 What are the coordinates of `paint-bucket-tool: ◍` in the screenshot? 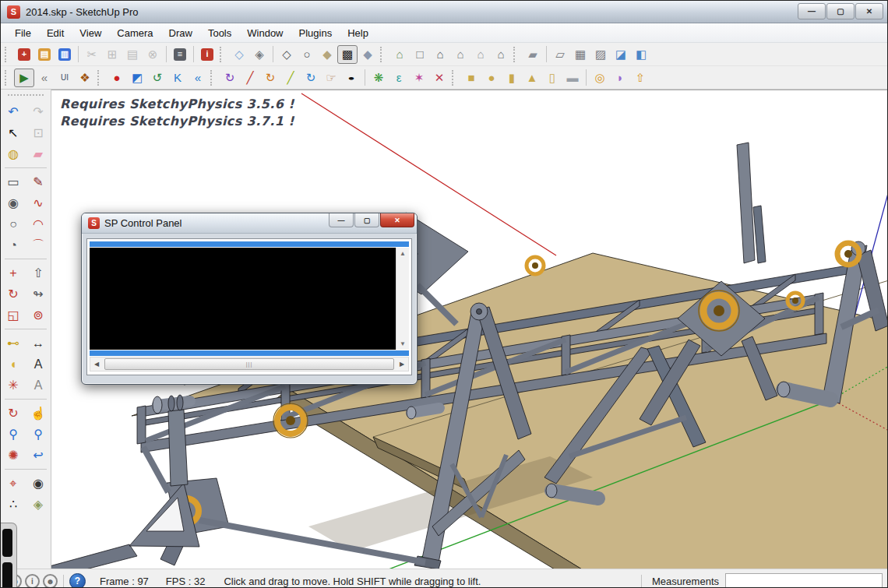 It's located at (13, 154).